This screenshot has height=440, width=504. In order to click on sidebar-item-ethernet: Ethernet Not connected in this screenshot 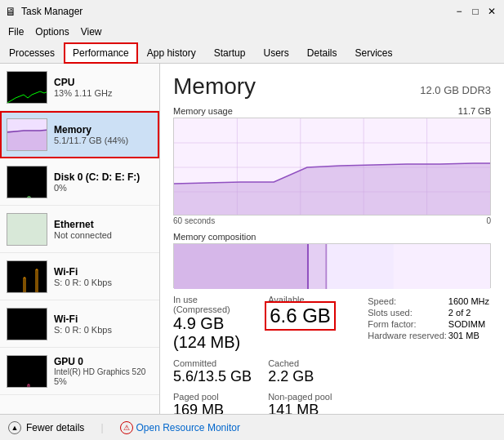, I will do `click(80, 229)`.